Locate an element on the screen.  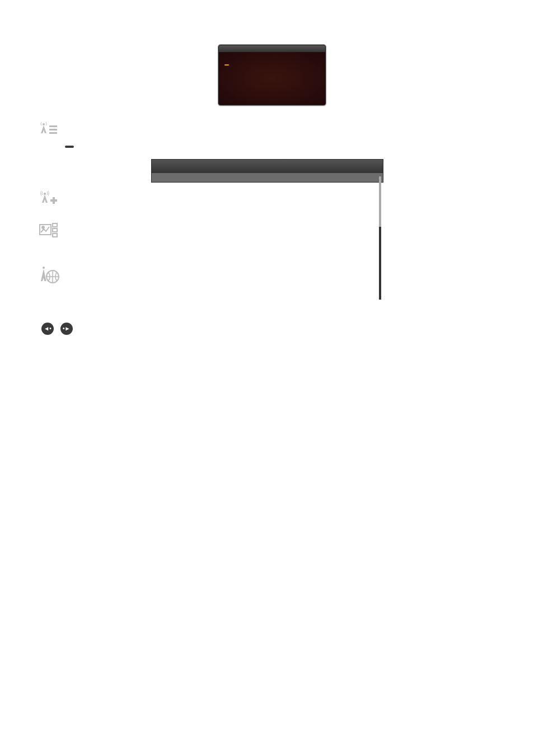
radio-display is located at coordinates (272, 75).